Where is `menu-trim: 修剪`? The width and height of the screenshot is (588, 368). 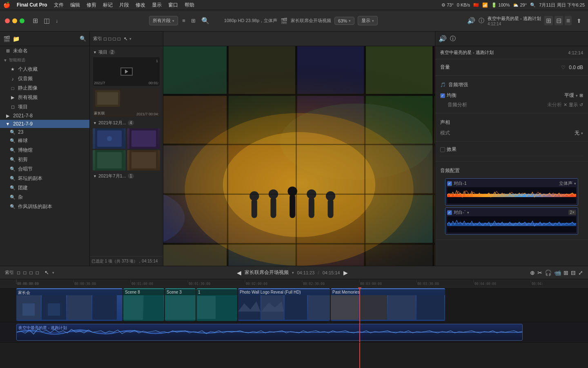
menu-trim: 修剪 is located at coordinates (91, 5).